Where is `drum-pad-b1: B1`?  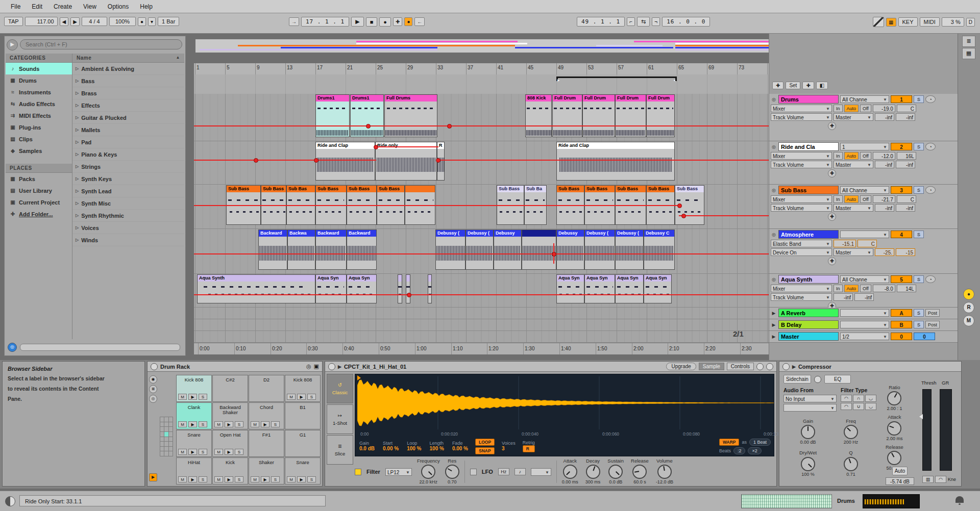
drum-pad-b1: B1 is located at coordinates (303, 416).